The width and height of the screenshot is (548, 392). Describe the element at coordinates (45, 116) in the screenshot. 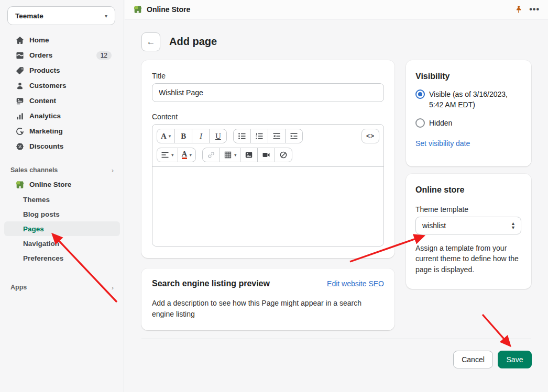

I see `sidebar-item-label: Analytics` at that location.